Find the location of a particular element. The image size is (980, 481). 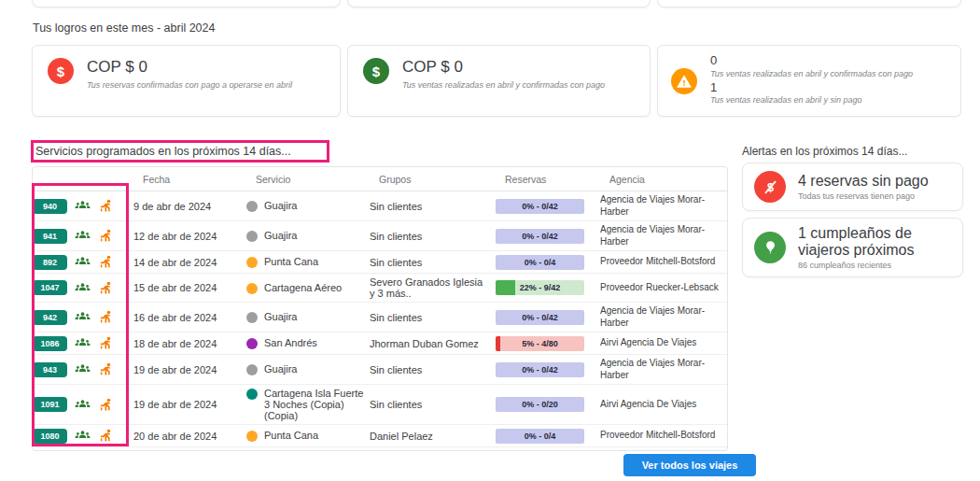

trip-date: 15 de abr de 2024 is located at coordinates (190, 288).